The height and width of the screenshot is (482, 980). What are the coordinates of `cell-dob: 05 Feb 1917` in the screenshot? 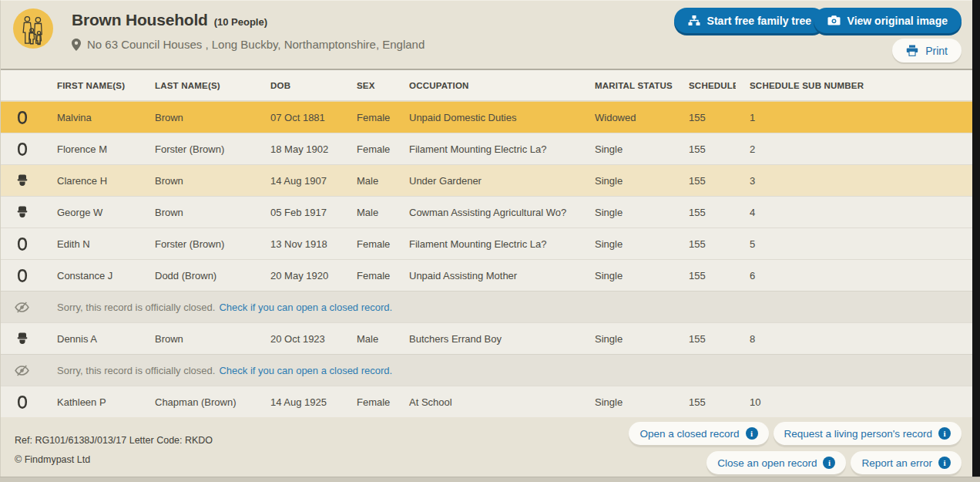 It's located at (300, 213).